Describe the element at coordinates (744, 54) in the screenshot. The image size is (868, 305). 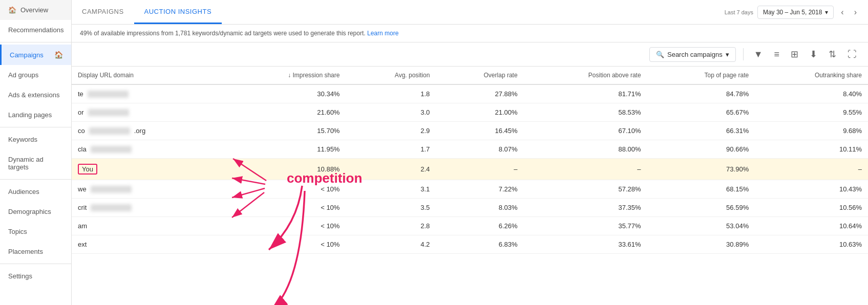
I see `toolbar-separator` at that location.